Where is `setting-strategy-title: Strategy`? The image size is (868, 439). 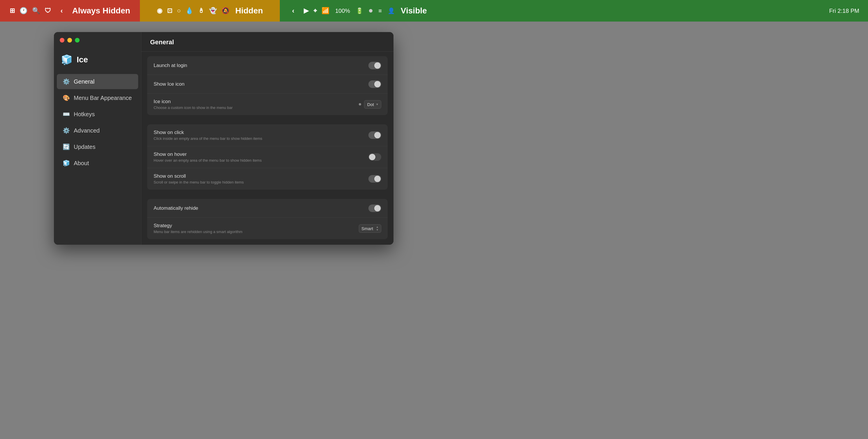
setting-strategy-title: Strategy is located at coordinates (256, 226).